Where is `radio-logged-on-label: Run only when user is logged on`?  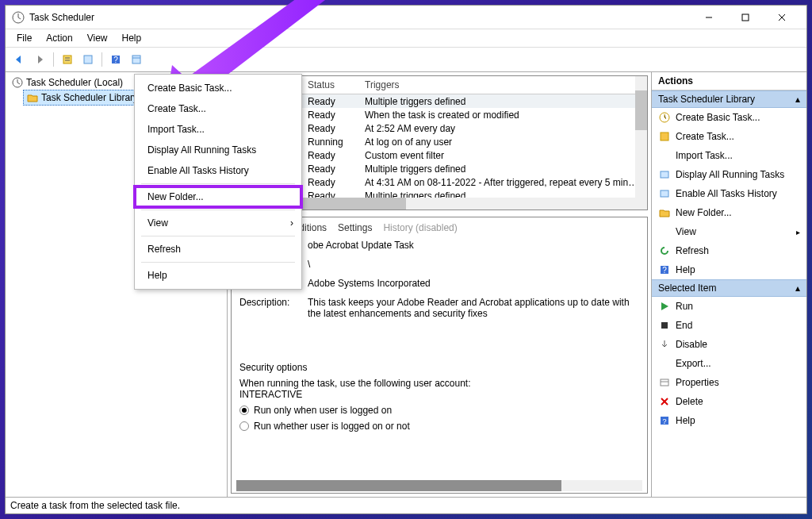
radio-logged-on-label: Run only when user is logged on is located at coordinates (323, 410).